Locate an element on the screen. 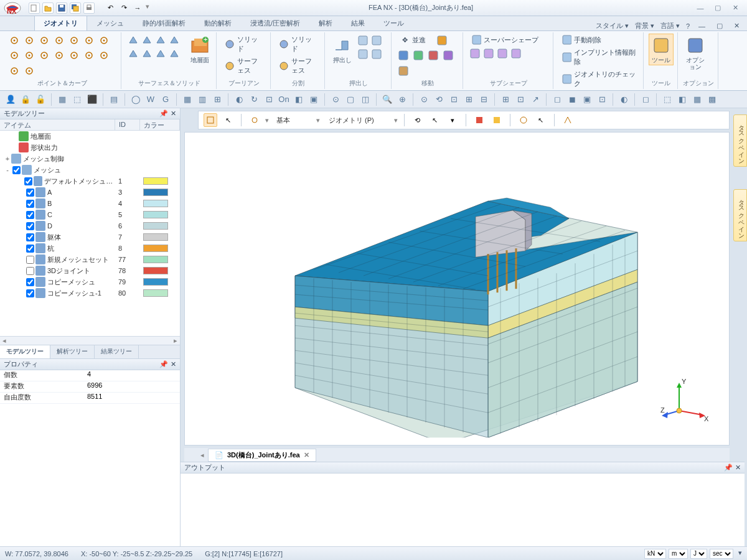  tb2-btn-40: ↗ is located at coordinates (535, 100).